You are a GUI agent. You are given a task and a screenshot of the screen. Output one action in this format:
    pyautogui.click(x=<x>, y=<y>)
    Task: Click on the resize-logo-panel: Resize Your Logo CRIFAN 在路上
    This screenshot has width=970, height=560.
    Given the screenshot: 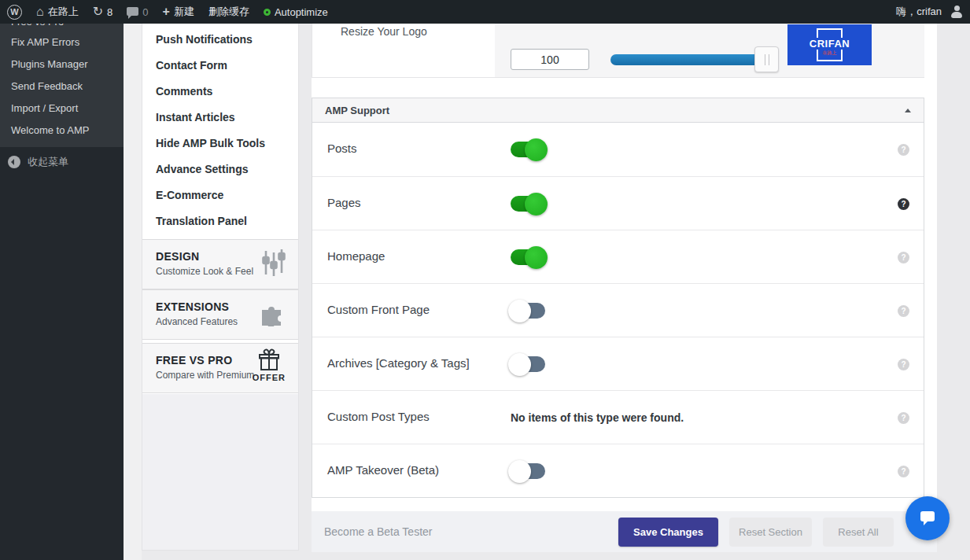 What is the action you would take?
    pyautogui.click(x=618, y=50)
    